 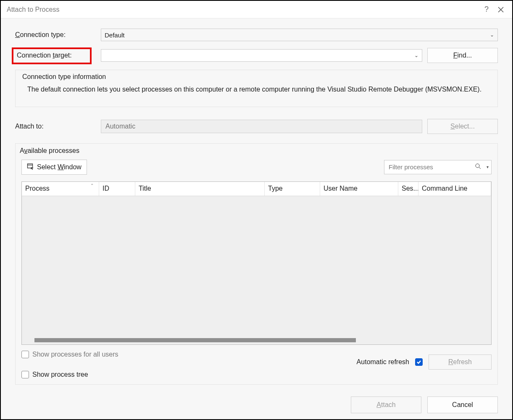 What do you see at coordinates (55, 55) in the screenshot?
I see `connection-target-label: Connection target:` at bounding box center [55, 55].